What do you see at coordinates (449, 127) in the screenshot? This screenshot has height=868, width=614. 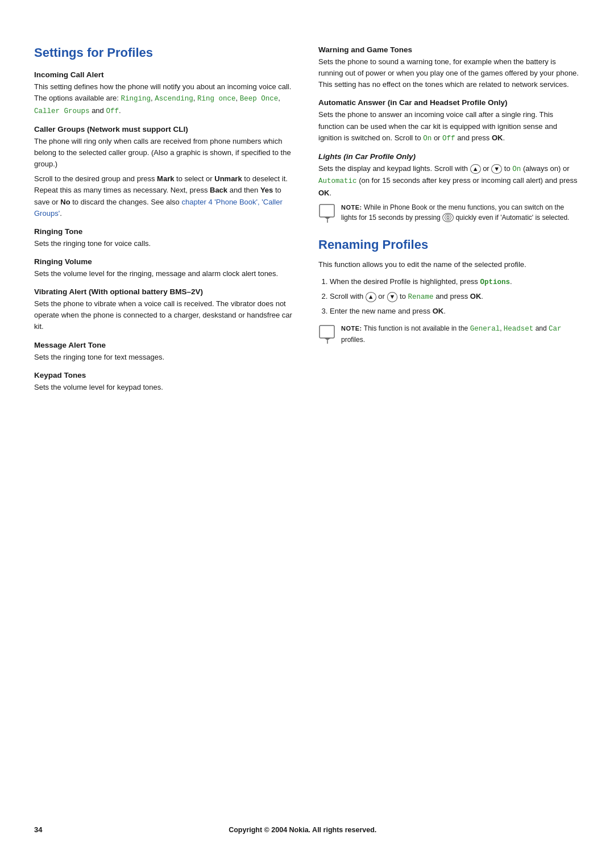 I see `automatic-answer-body: Sets the phone to answer an incoming voi…` at bounding box center [449, 127].